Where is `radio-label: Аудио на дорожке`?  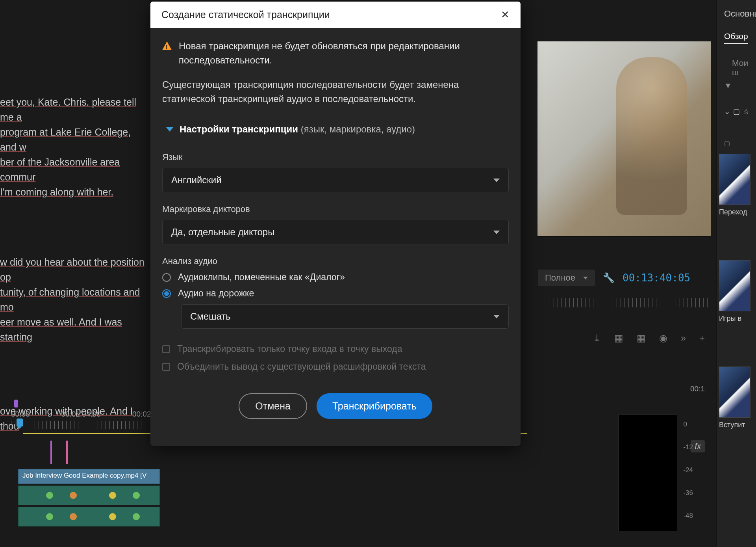 radio-label: Аудио на дорожке is located at coordinates (216, 293).